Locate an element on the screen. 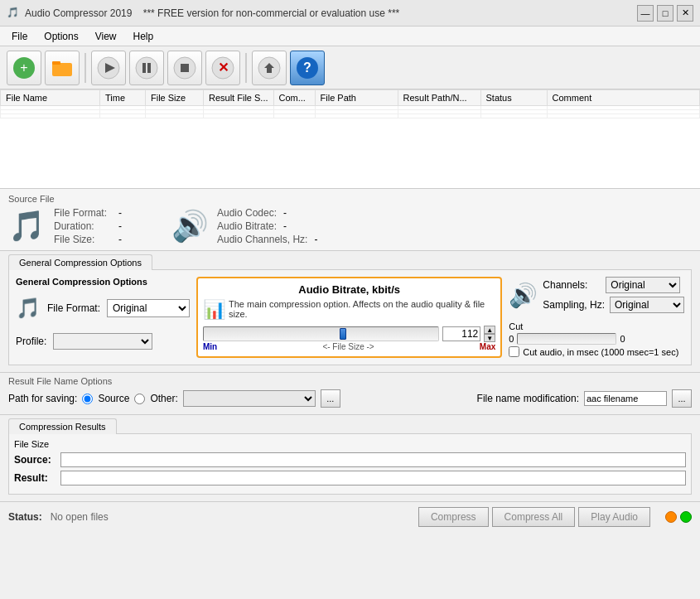 This screenshot has height=599, width=700. bitrate-title: Audio Bitrate, kbit/s is located at coordinates (350, 290).